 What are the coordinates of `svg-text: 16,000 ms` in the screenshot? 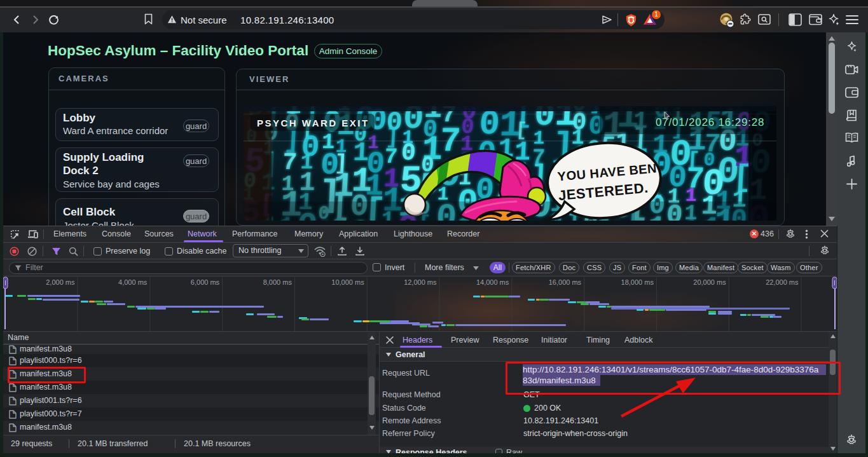 It's located at (565, 282).